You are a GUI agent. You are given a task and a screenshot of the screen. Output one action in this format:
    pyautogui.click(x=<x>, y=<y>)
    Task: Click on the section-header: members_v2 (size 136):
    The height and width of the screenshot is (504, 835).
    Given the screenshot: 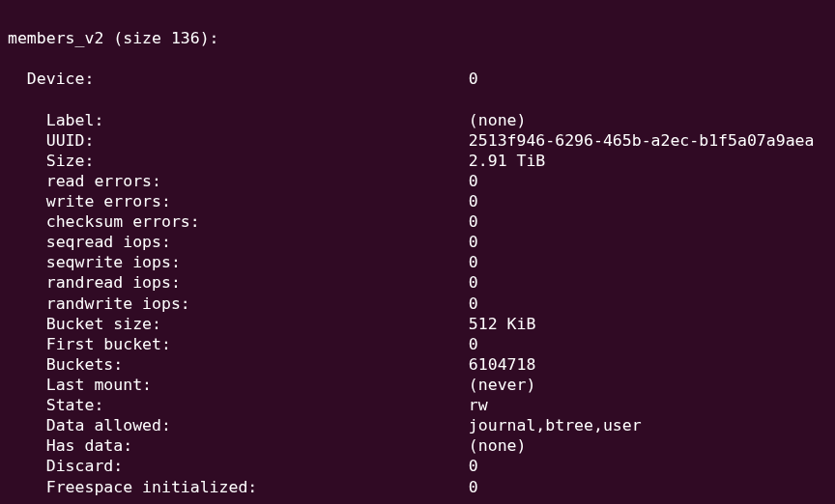 What is the action you would take?
    pyautogui.click(x=114, y=39)
    